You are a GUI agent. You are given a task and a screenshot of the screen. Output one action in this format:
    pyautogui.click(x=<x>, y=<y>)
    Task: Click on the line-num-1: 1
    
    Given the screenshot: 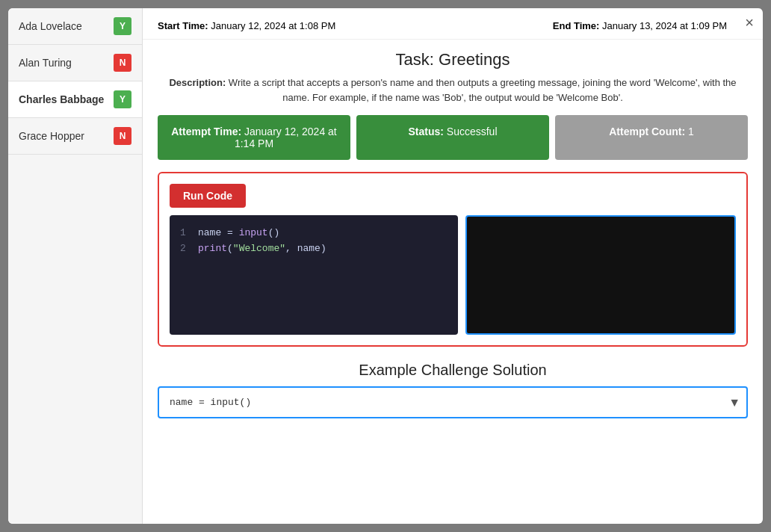 What is the action you would take?
    pyautogui.click(x=185, y=233)
    